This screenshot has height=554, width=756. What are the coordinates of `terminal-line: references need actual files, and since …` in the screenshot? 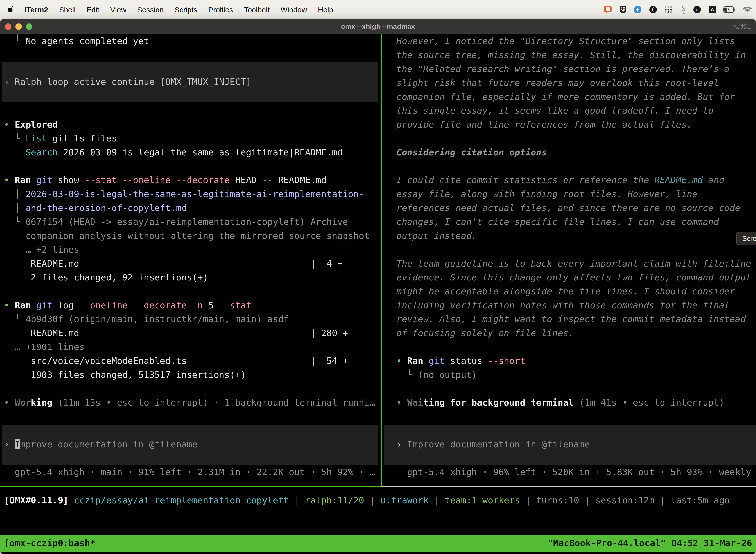 It's located at (568, 208).